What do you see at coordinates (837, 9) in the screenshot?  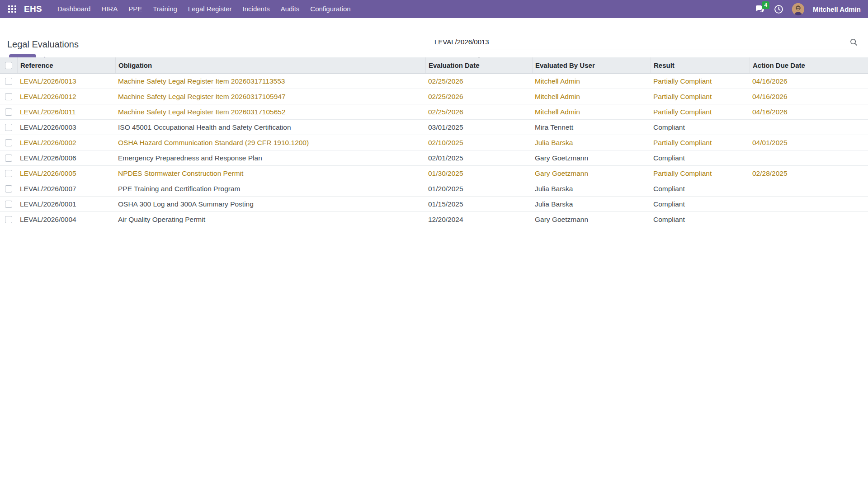 I see `user-name: Mitchell Admin` at bounding box center [837, 9].